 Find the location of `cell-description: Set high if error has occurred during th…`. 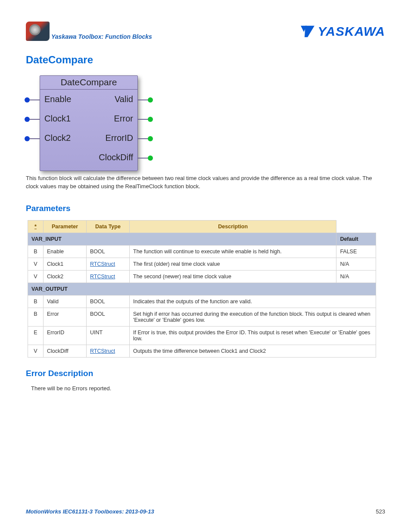

cell-description: Set high if error has occurred during th… is located at coordinates (253, 317).